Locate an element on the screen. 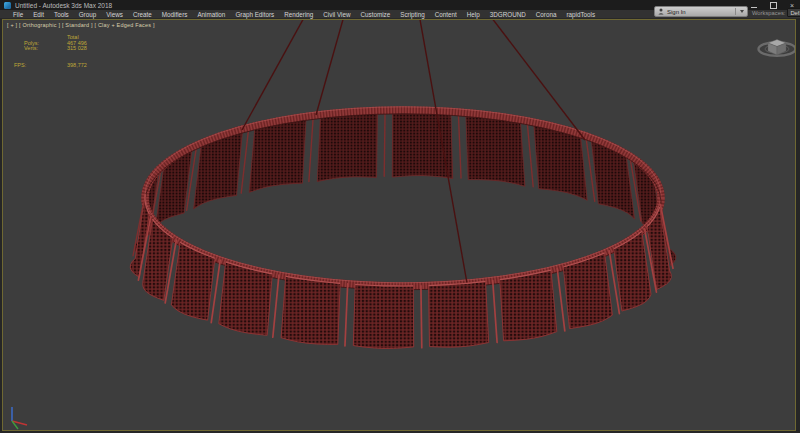 The image size is (800, 433). stats-verts-value: 315 028 is located at coordinates (77, 48).